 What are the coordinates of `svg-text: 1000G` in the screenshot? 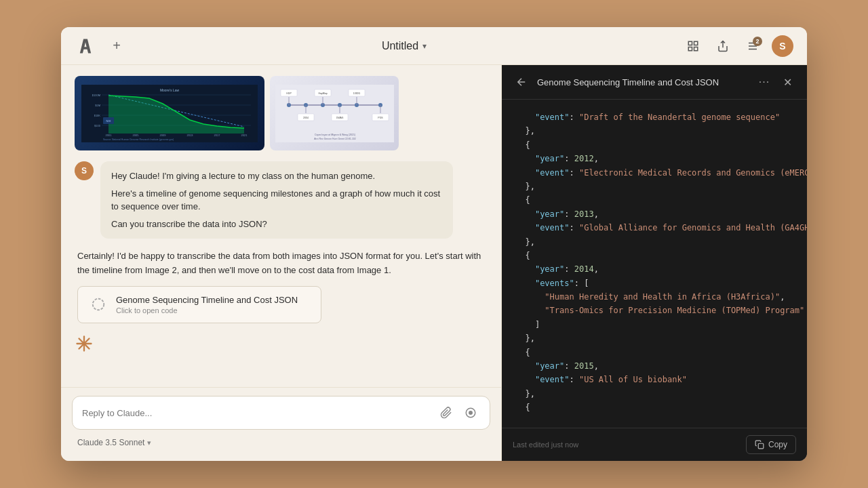 It's located at (357, 94).